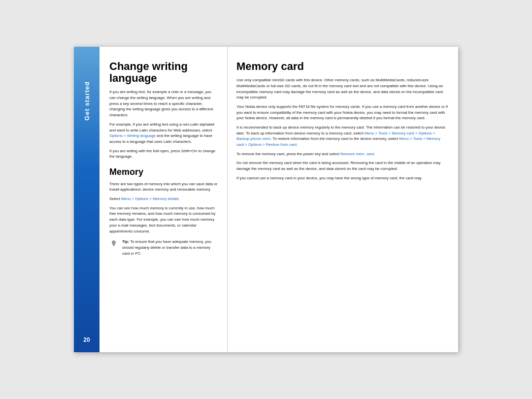  Describe the element at coordinates (336, 139) in the screenshot. I see `para3b-text: To restore information from the memory c…` at that location.